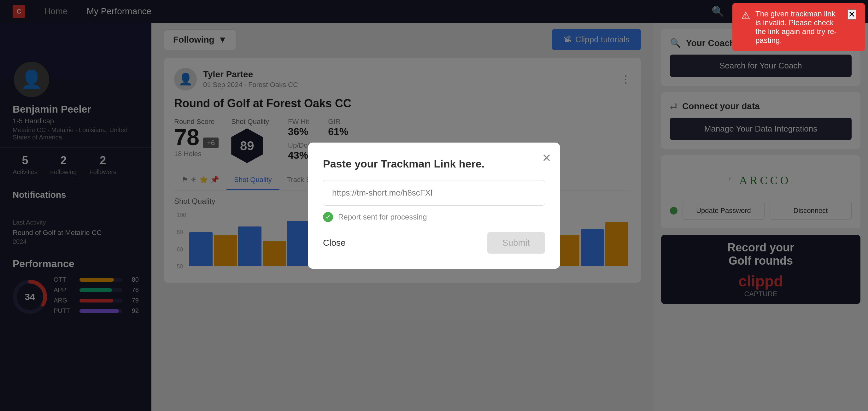 The image size is (868, 411). Describe the element at coordinates (328, 217) in the screenshot. I see `success-check-icon: ✓` at that location.